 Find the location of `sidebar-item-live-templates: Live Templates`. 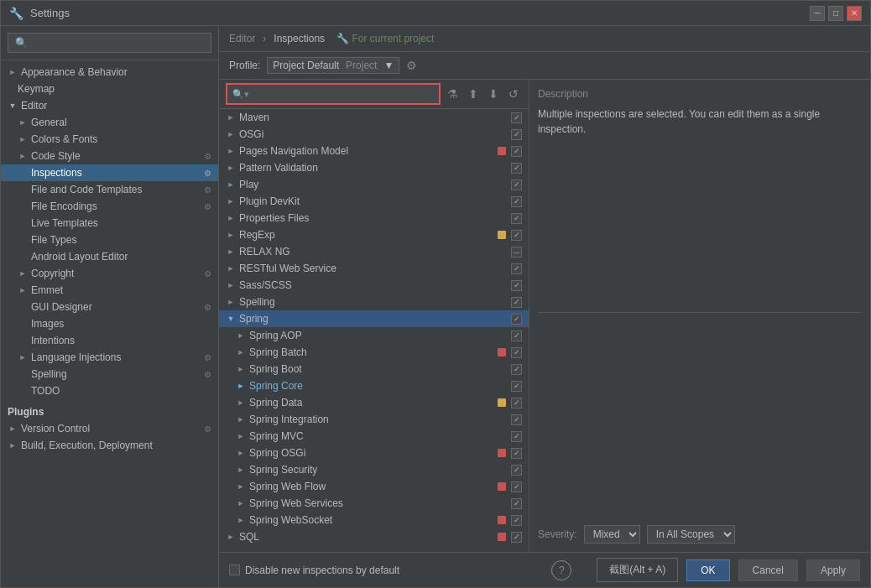

sidebar-item-live-templates: Live Templates is located at coordinates (109, 223).